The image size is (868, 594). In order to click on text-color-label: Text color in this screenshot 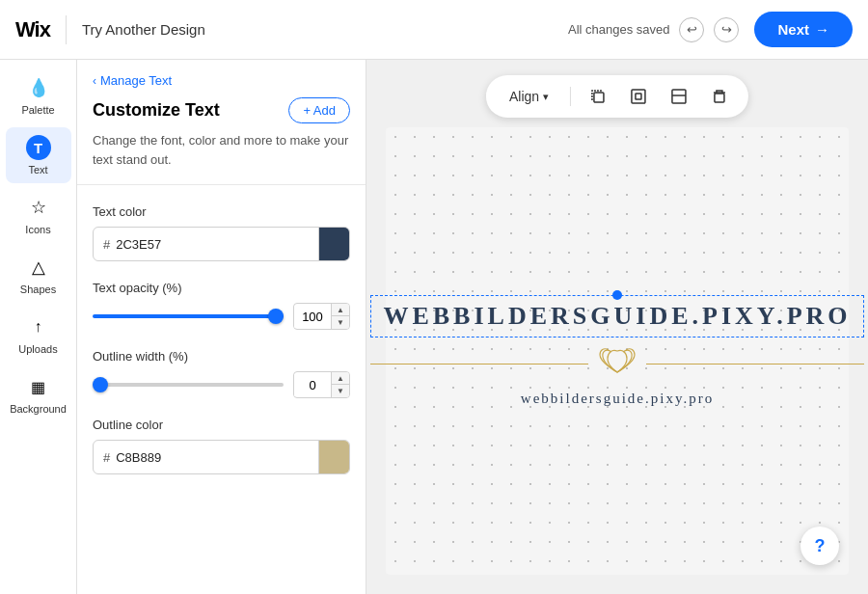, I will do `click(222, 212)`.